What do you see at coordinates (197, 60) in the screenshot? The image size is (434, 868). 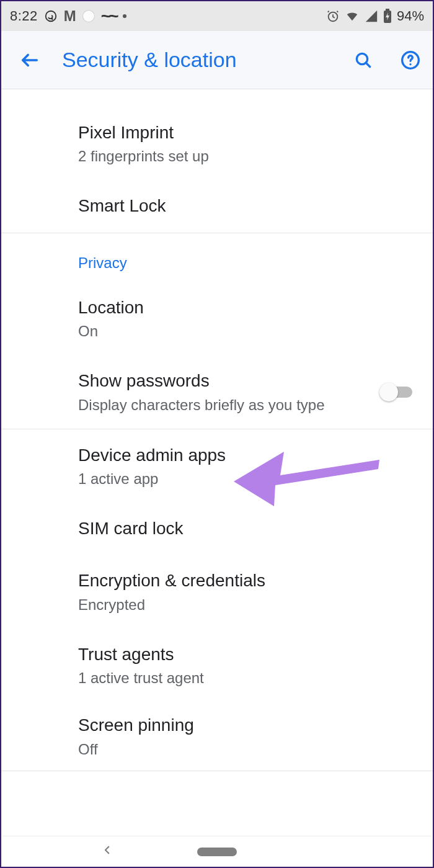 I see `page-title: Security & location` at bounding box center [197, 60].